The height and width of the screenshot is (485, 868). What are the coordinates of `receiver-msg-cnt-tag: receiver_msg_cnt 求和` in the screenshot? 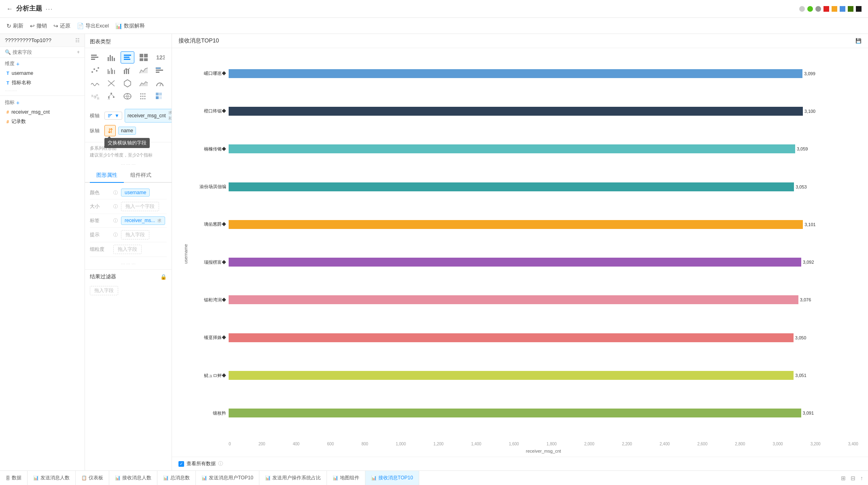 It's located at (148, 116).